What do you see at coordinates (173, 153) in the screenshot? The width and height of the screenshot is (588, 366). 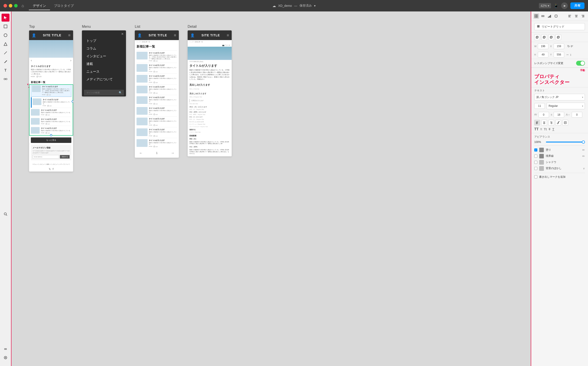 I see `pagination-next: →` at bounding box center [173, 153].